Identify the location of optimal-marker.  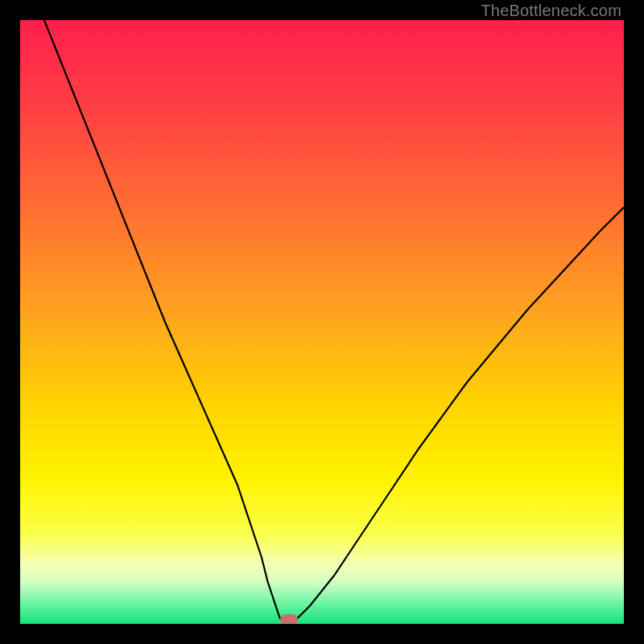
(289, 619).